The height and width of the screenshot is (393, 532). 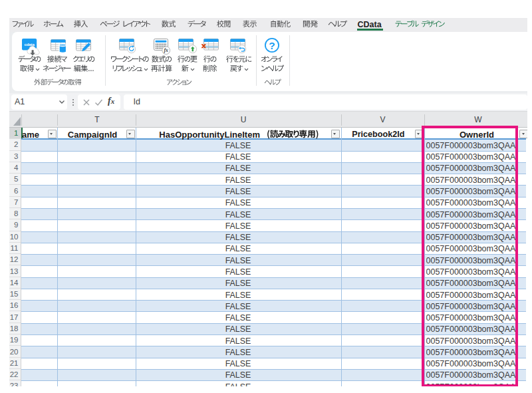 What do you see at coordinates (166, 51) in the screenshot?
I see `svg-text: fx` at bounding box center [166, 51].